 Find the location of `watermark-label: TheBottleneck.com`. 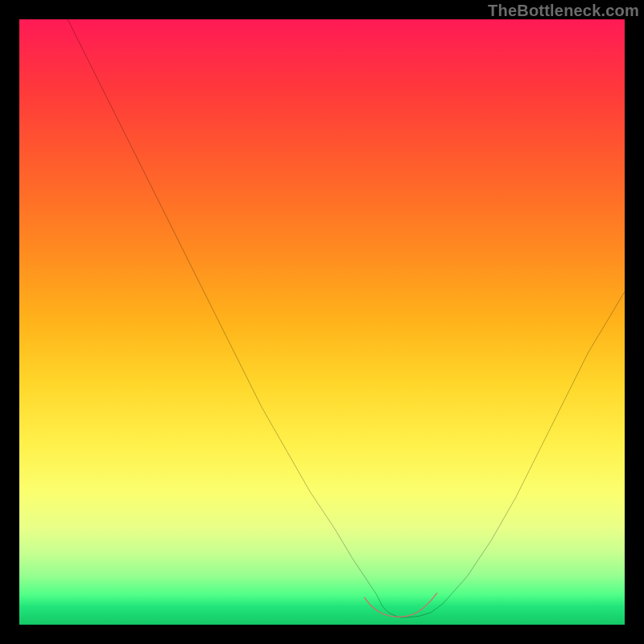

watermark-label: TheBottleneck.com is located at coordinates (564, 11).